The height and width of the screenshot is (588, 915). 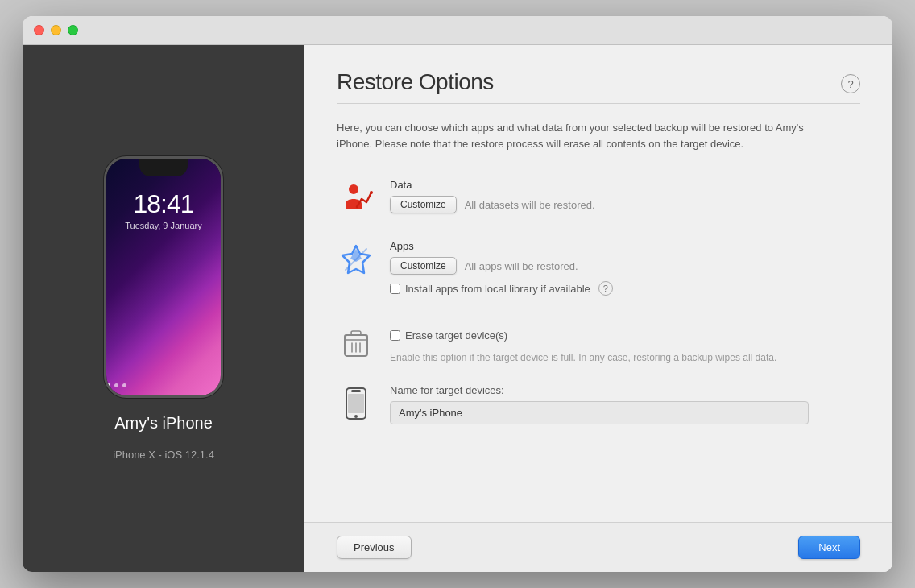 What do you see at coordinates (72, 31) in the screenshot?
I see `maximize-button` at bounding box center [72, 31].